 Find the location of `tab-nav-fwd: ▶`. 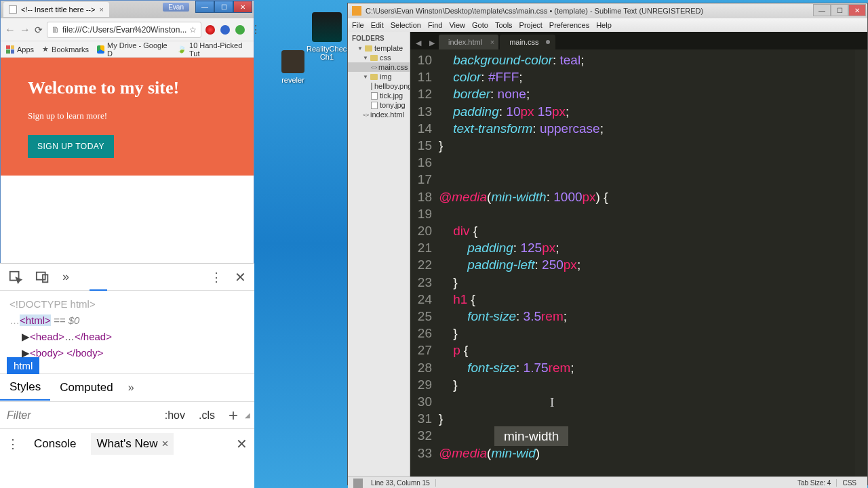

tab-nav-fwd: ▶ is located at coordinates (432, 43).